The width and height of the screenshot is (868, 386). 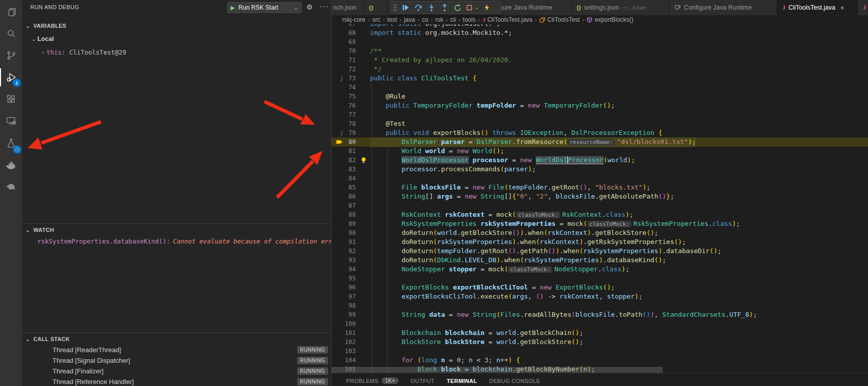 What do you see at coordinates (453, 169) in the screenshot?
I see `code-text: processor.processCommands(parser);` at bounding box center [453, 169].